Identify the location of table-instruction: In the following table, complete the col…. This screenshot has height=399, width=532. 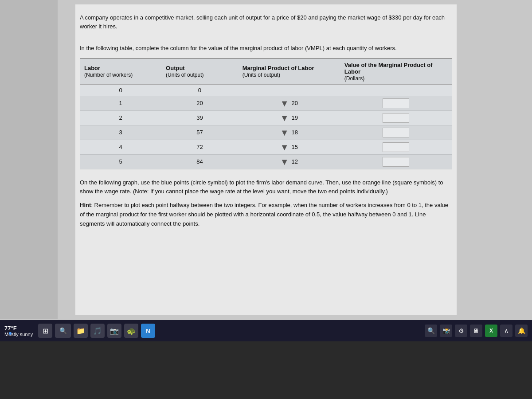
(266, 48).